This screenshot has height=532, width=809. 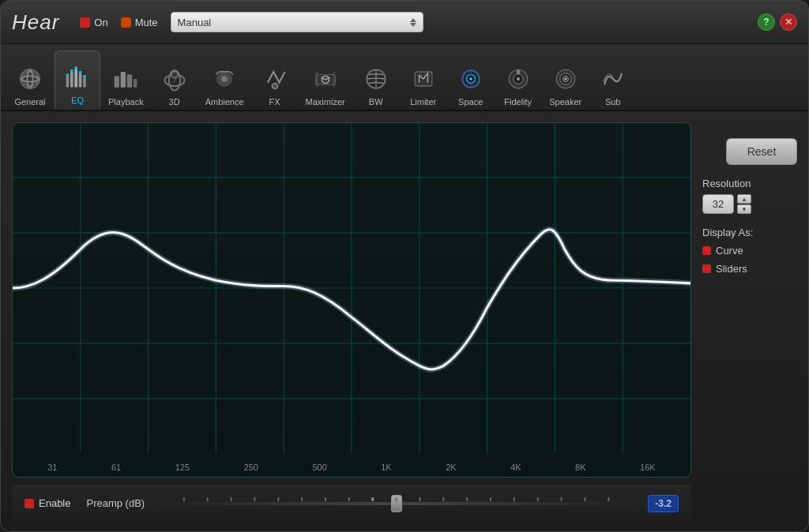 I want to click on freq-4k: 4K, so click(x=515, y=467).